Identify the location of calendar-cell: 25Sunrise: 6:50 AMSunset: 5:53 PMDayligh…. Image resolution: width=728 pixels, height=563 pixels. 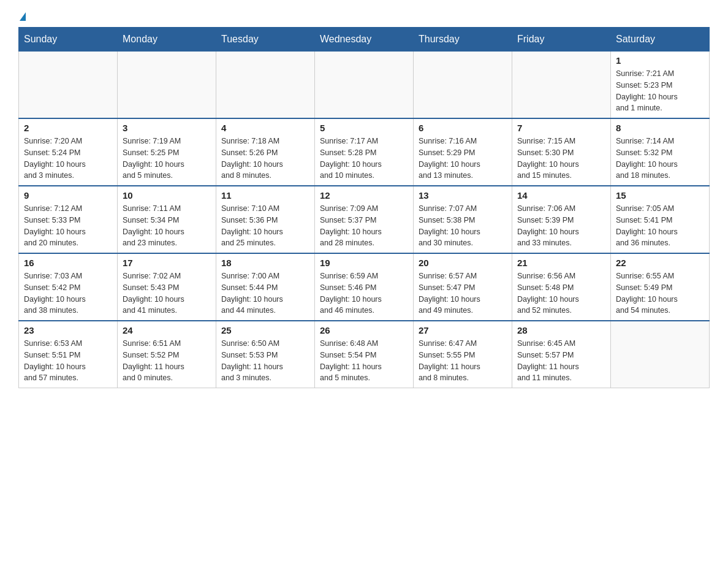
(266, 354).